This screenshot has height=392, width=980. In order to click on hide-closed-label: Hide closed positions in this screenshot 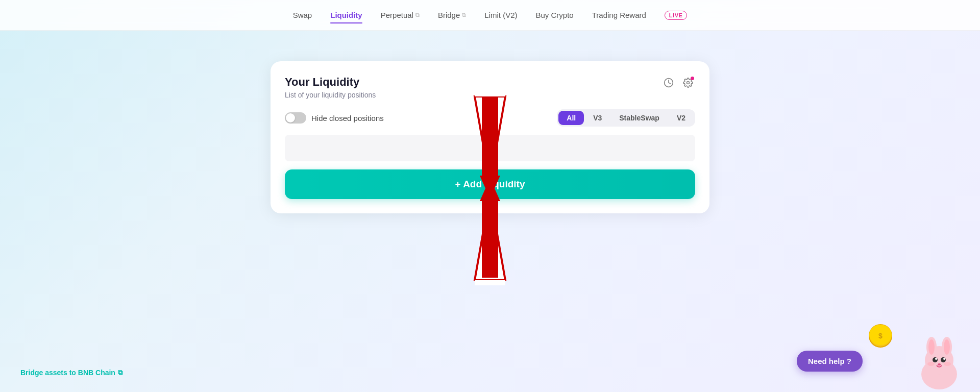, I will do `click(348, 118)`.